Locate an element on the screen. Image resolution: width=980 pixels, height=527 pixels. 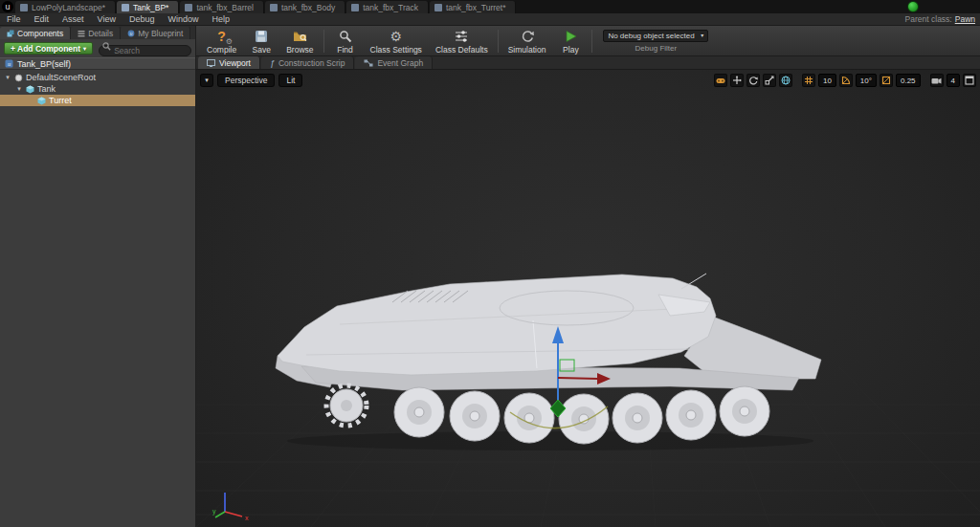
simulation-button: Simulation is located at coordinates (527, 41).